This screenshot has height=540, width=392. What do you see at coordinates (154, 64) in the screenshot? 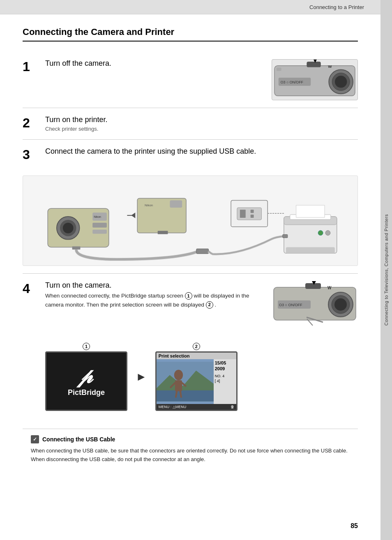
I see `step-1-text-area: Turn off the camera.` at bounding box center [154, 64].